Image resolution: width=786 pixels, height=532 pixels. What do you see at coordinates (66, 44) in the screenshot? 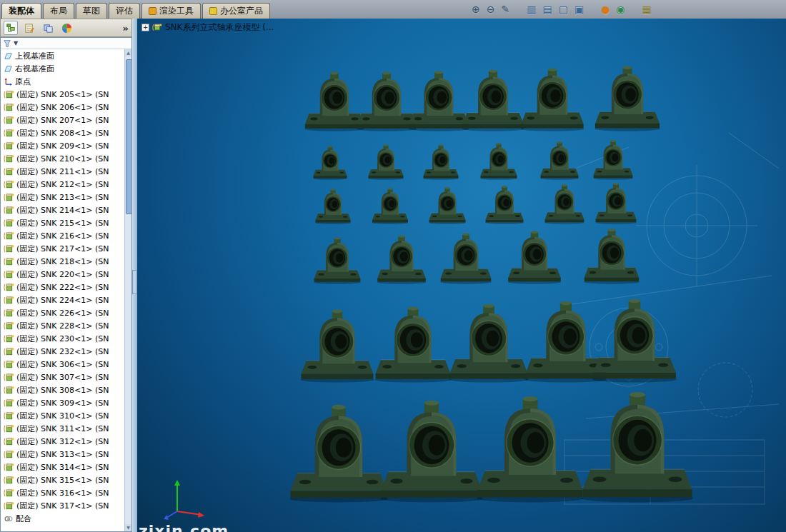
I see `tree-filter-row: ▼` at bounding box center [66, 44].